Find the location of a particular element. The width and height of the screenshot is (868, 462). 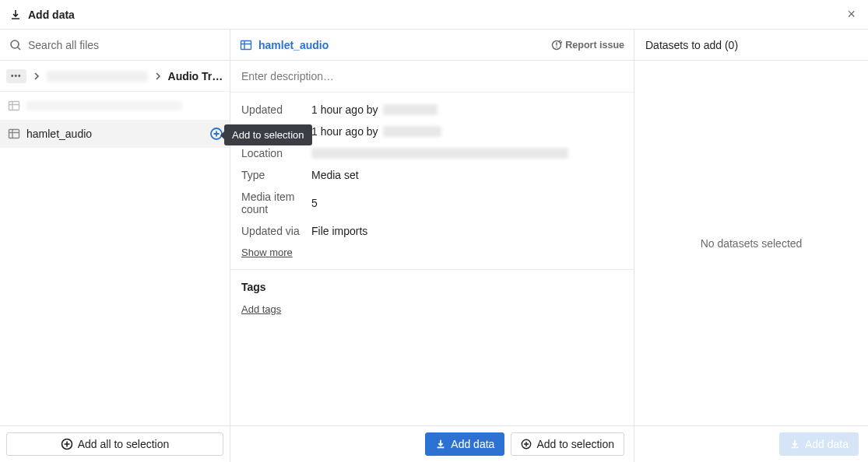

tags-section: Tags Add tags is located at coordinates (432, 298).